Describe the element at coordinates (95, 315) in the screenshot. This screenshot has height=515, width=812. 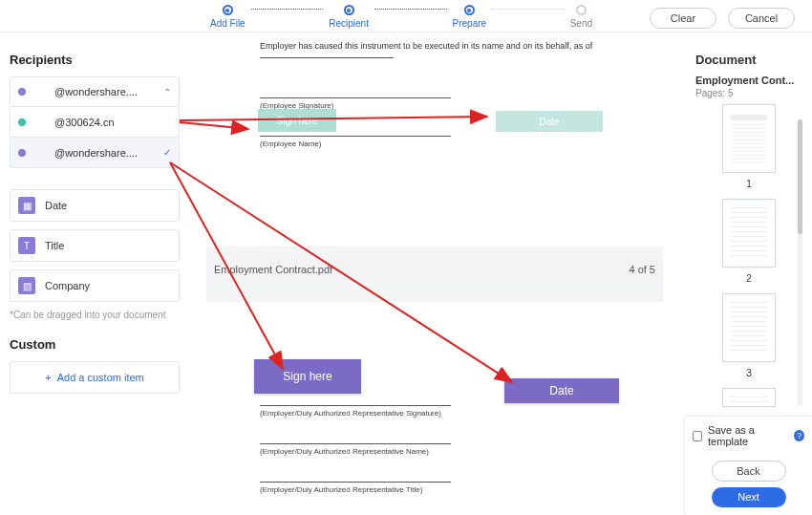
I see `drag-hint-text: *Can be dragged into your document` at that location.